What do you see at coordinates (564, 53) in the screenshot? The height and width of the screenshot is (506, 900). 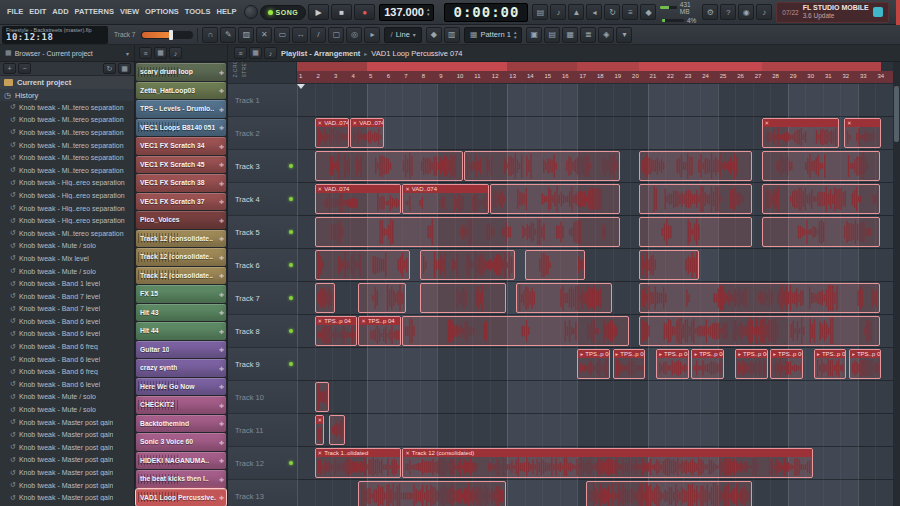 I see `playlist-header: ≡▦♪ Playlist - Arrangement ▸ VAD1 Loop P…` at bounding box center [564, 53].